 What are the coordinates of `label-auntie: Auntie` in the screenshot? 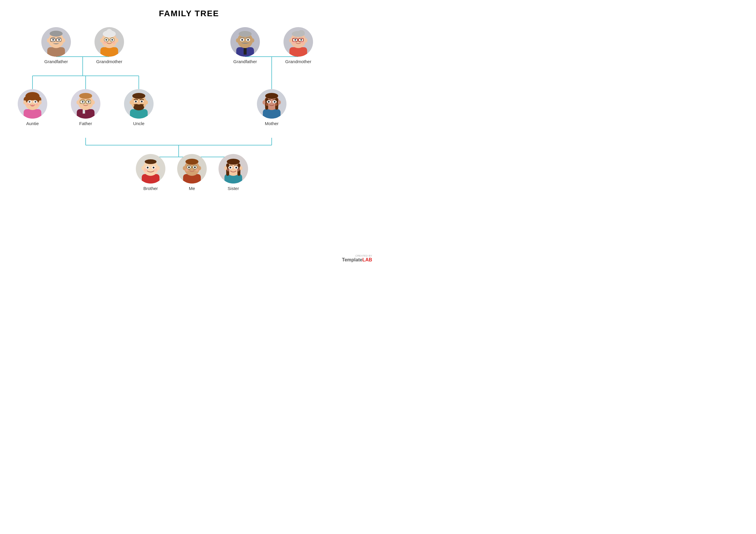 It's located at (33, 124).